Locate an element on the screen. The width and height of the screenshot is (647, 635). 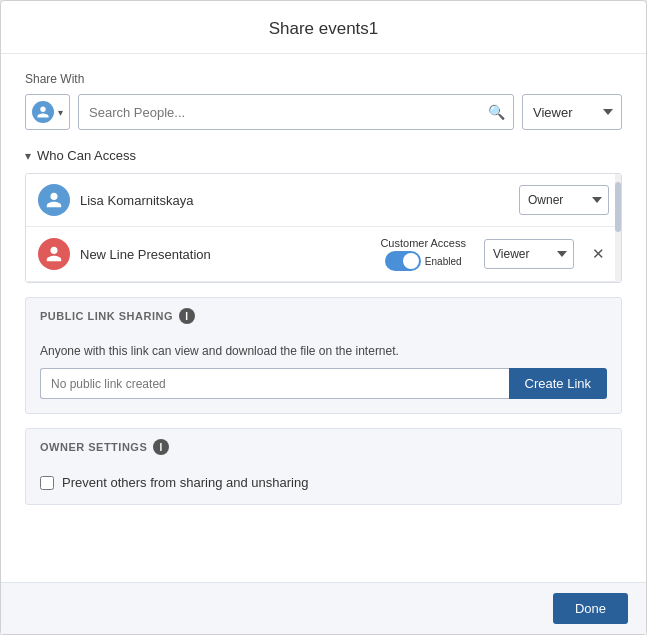
public-link-info-icon: i is located at coordinates (187, 316).